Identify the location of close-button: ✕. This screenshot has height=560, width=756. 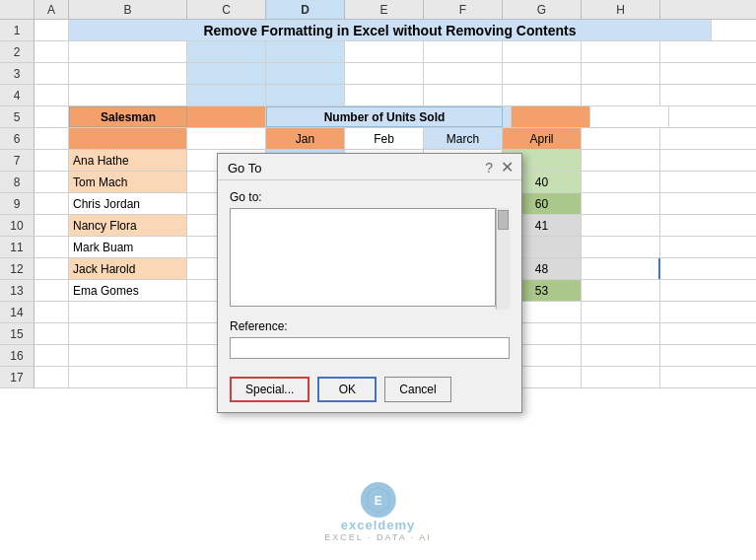
(507, 168).